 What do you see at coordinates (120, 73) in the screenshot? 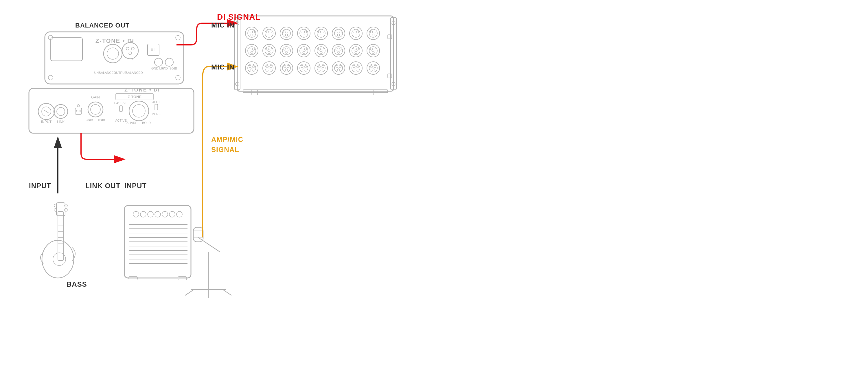
I see `svg-text: OUTPUT` at bounding box center [120, 73].